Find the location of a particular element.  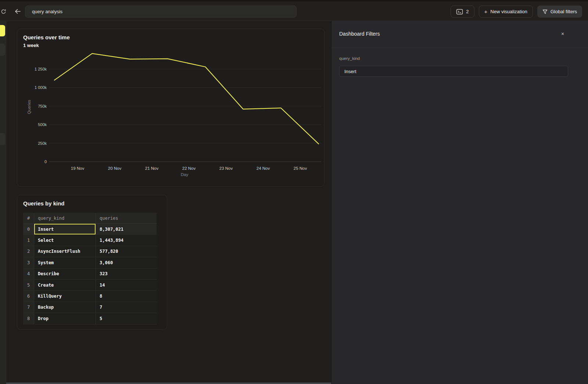

filter-field-label: query_kind is located at coordinates (349, 58).